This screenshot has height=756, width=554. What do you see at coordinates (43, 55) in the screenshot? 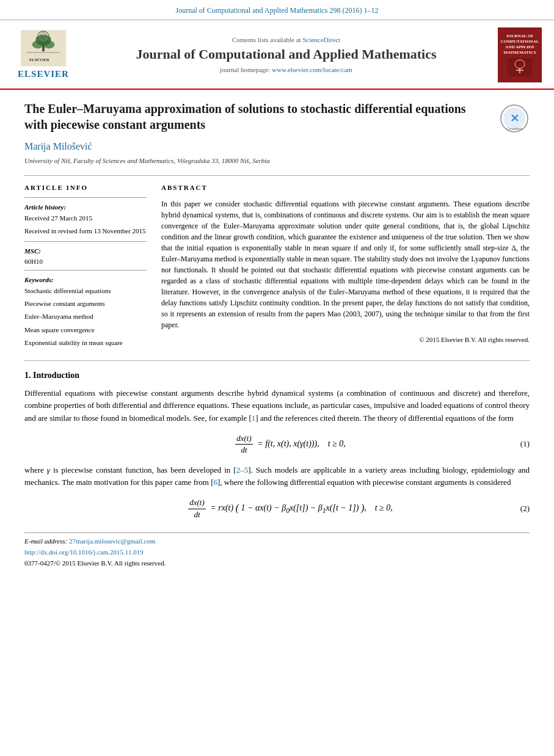
I see `elsevier-logo: ELSEVIER ELSEVIER` at bounding box center [43, 55].